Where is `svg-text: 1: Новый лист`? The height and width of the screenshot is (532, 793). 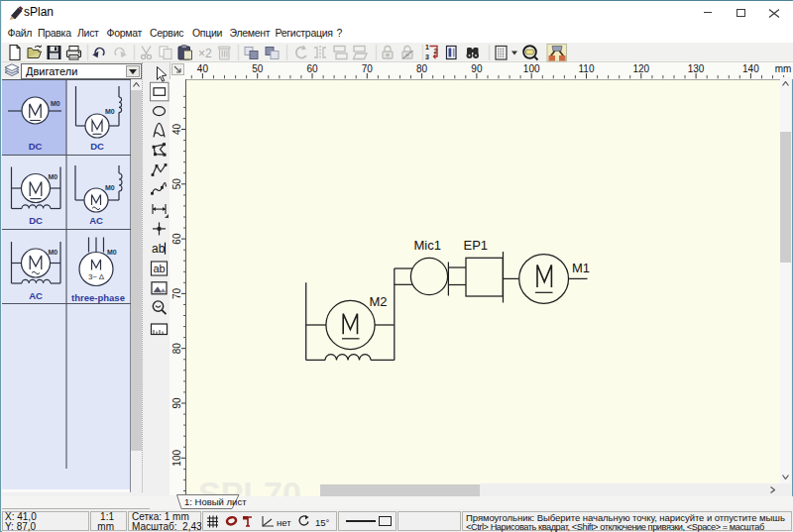
svg-text: 1: Новый лист is located at coordinates (216, 501).